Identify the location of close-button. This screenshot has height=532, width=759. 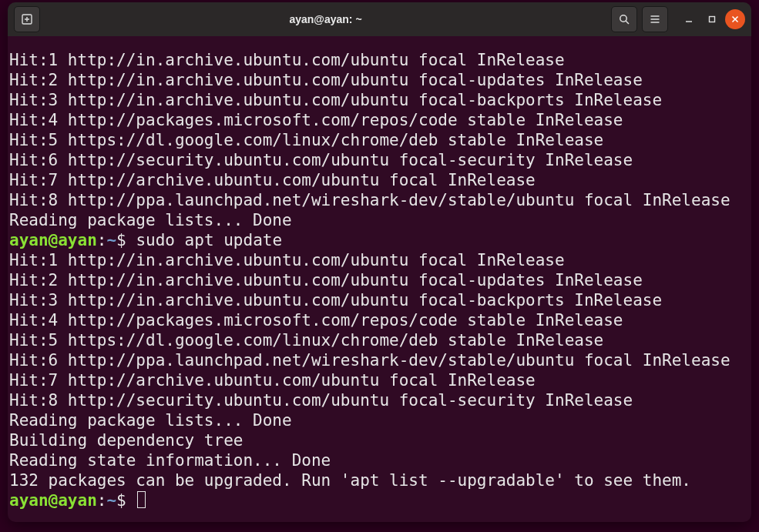
(735, 19).